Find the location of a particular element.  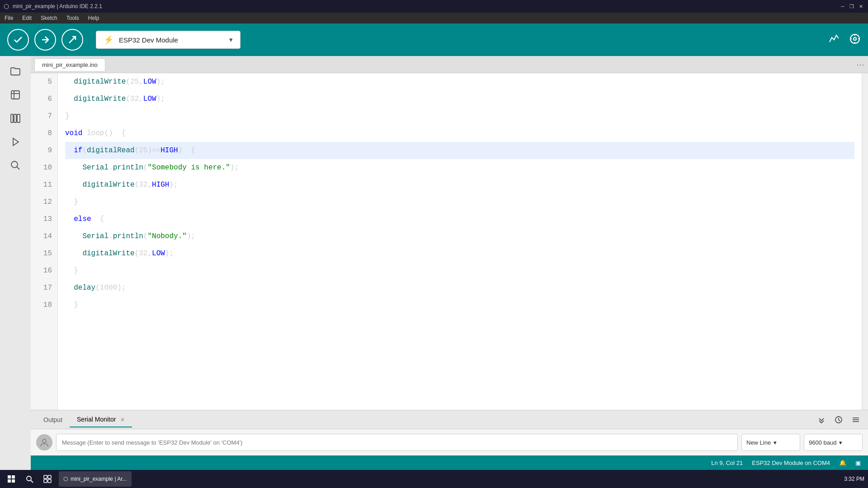

cursor-position: Ln 9, Col 21 is located at coordinates (727, 463).